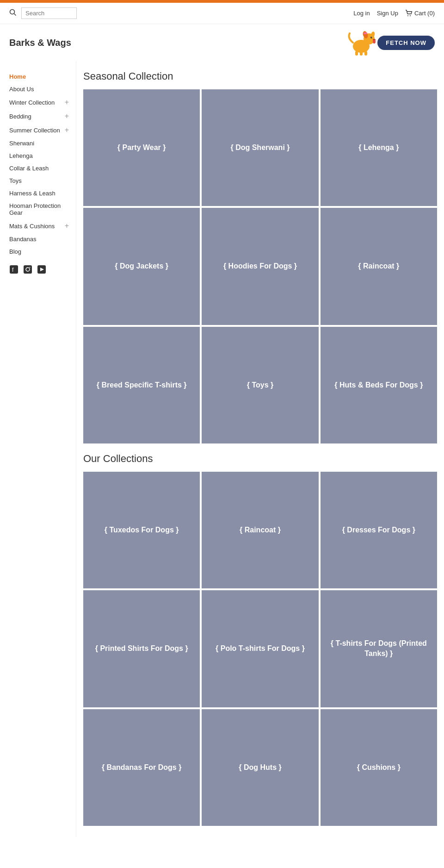 This screenshot has height=868, width=444. Describe the element at coordinates (260, 649) in the screenshot. I see `grid-row: { Printed Shirts For Dogs }{ Polo T-shir…` at that location.